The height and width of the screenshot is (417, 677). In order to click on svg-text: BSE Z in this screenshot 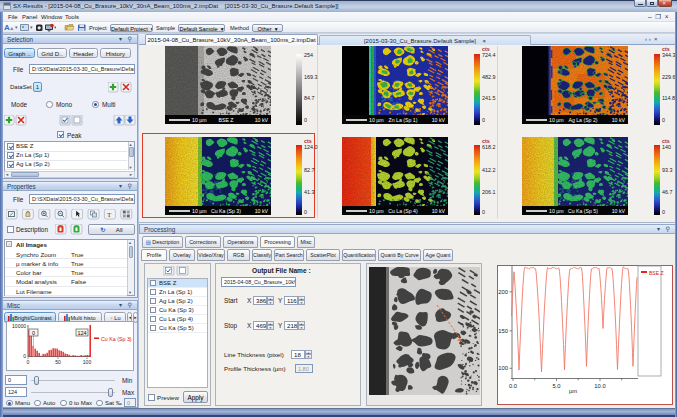, I will do `click(656, 273)`.